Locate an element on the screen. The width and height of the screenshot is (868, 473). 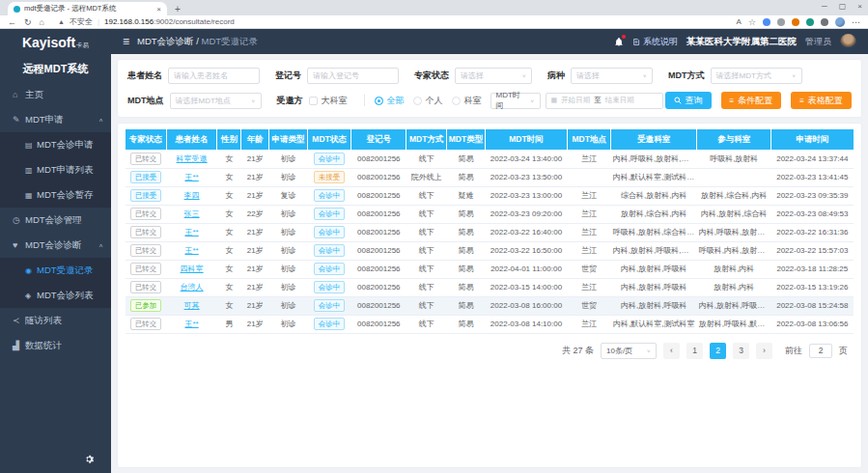
collapse-menu-icon: ≡ is located at coordinates (126, 42).